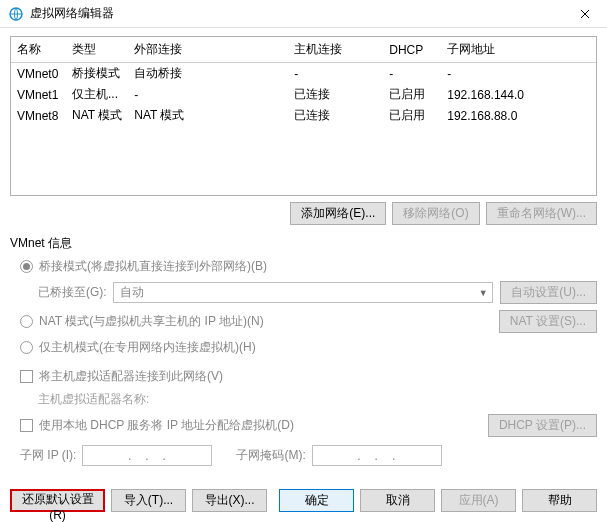  I want to click on bridge-to-select: 自动 ▼, so click(303, 292).